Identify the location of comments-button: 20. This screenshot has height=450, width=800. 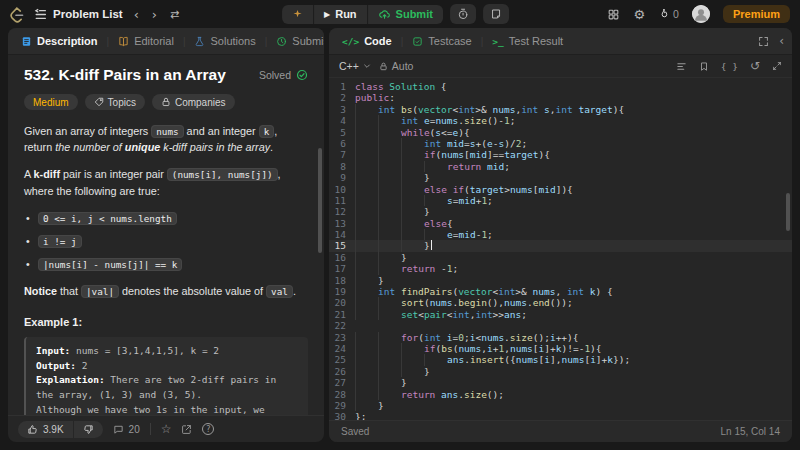
(126, 430).